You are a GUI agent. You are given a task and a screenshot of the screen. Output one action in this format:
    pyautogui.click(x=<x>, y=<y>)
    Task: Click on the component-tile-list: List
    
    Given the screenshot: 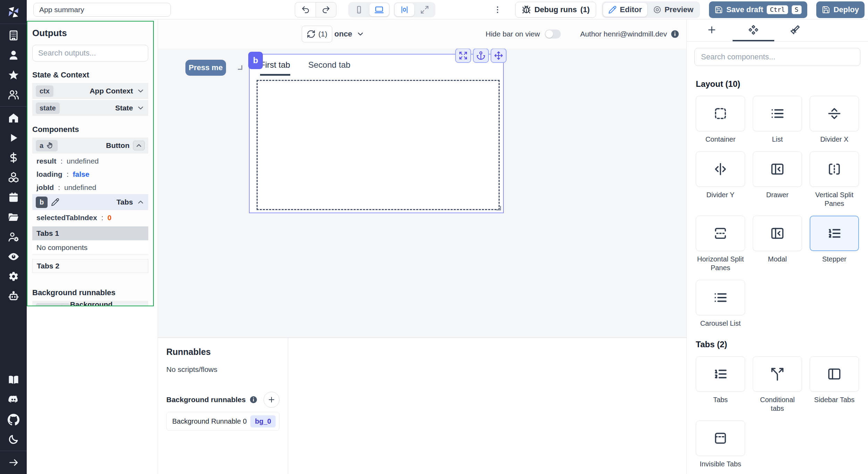 What is the action you would take?
    pyautogui.click(x=777, y=120)
    